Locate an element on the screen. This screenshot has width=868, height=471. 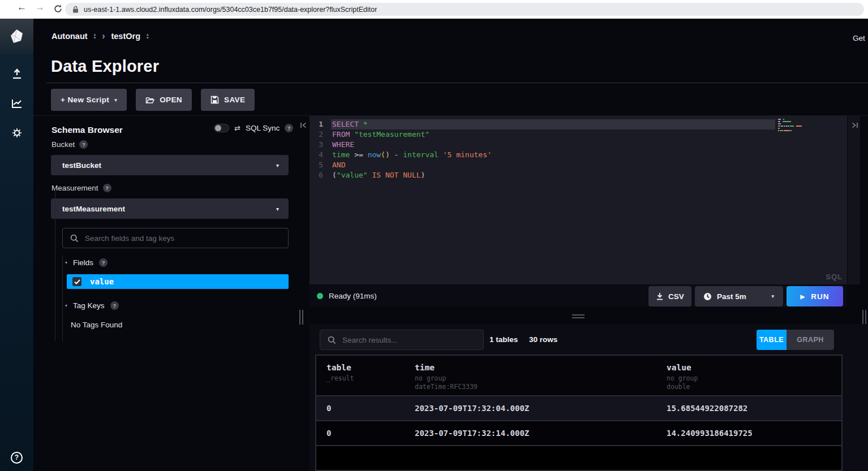
line-number: 3 is located at coordinates (320, 145).